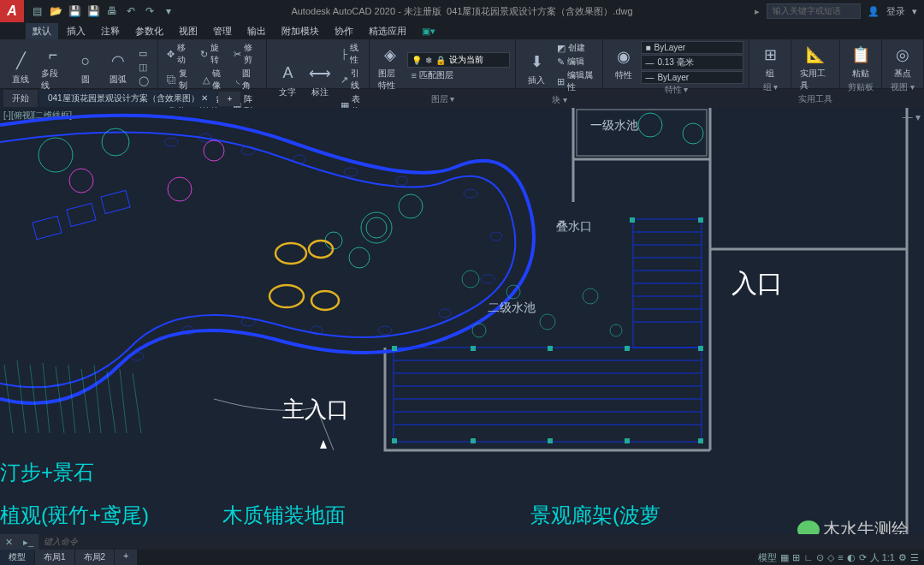 This screenshot has height=565, width=924. What do you see at coordinates (287, 80) in the screenshot?
I see `text-button: A文字` at bounding box center [287, 80].